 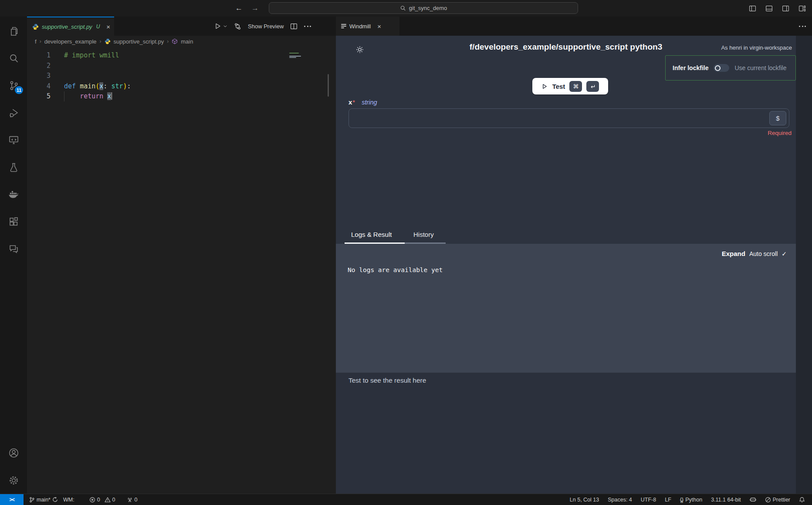 What do you see at coordinates (36, 42) in the screenshot?
I see `breadcrumb-root: f` at bounding box center [36, 42].